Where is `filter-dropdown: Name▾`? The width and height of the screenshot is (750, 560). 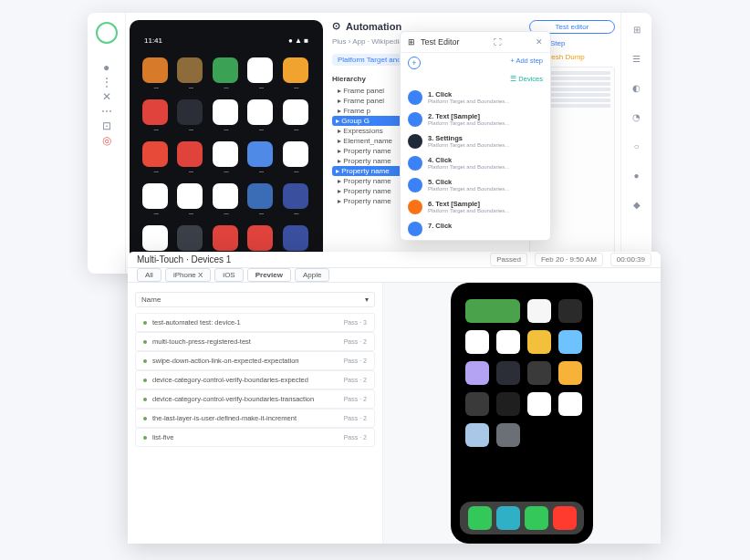 filter-dropdown: Name▾ is located at coordinates (255, 299).